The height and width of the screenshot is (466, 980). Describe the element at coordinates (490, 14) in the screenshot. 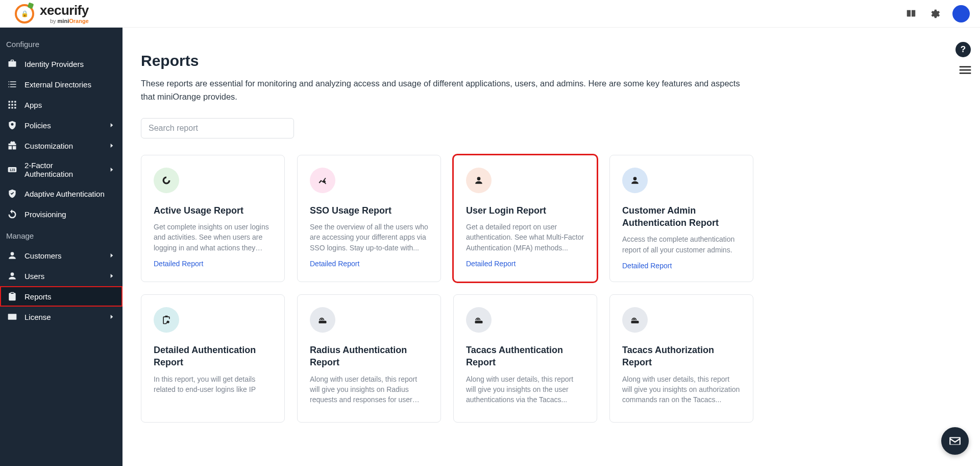

I see `topbar: 🔒 xecurify by miniOrange` at that location.